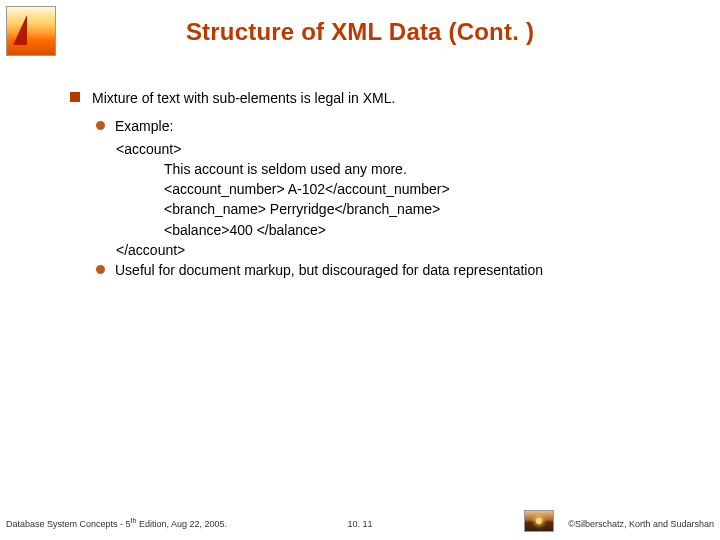 The height and width of the screenshot is (540, 720). I want to click on code-line: <account>, so click(398, 149).